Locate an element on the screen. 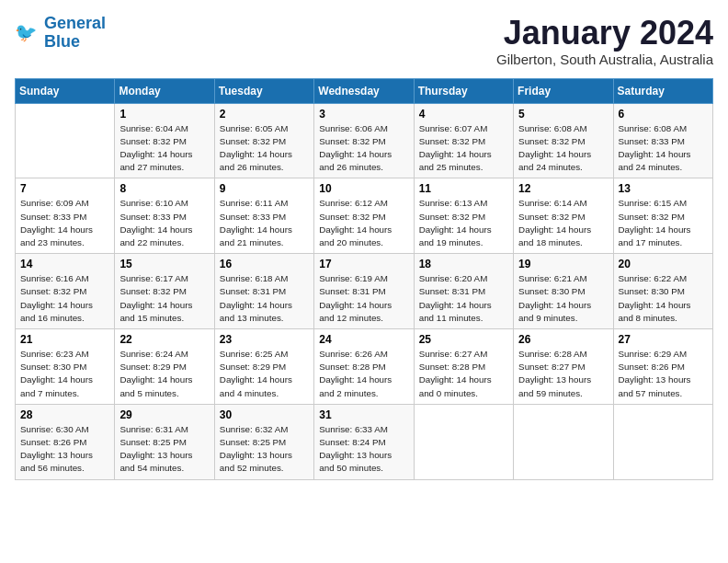 This screenshot has height=563, width=728. calendar-cell: 8Sunrise: 6:10 AM Sunset: 8:33 PM Daylig… is located at coordinates (165, 216).